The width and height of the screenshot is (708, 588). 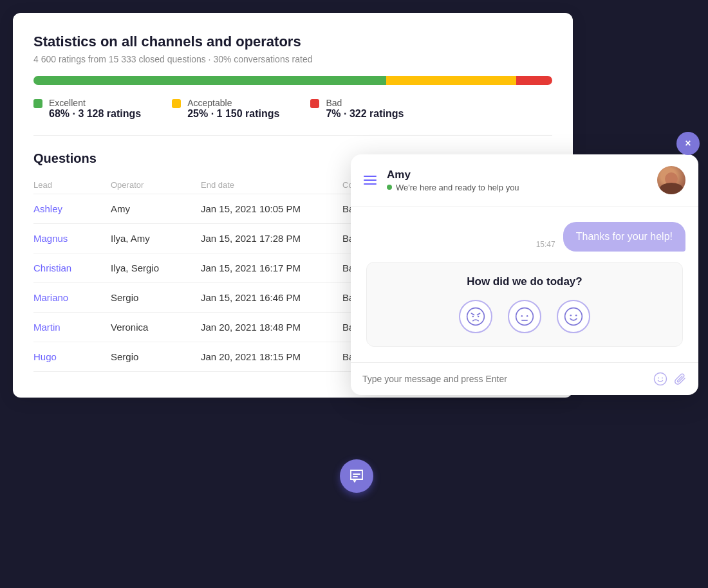 What do you see at coordinates (451, 80) in the screenshot?
I see `bar-acceptable` at bounding box center [451, 80].